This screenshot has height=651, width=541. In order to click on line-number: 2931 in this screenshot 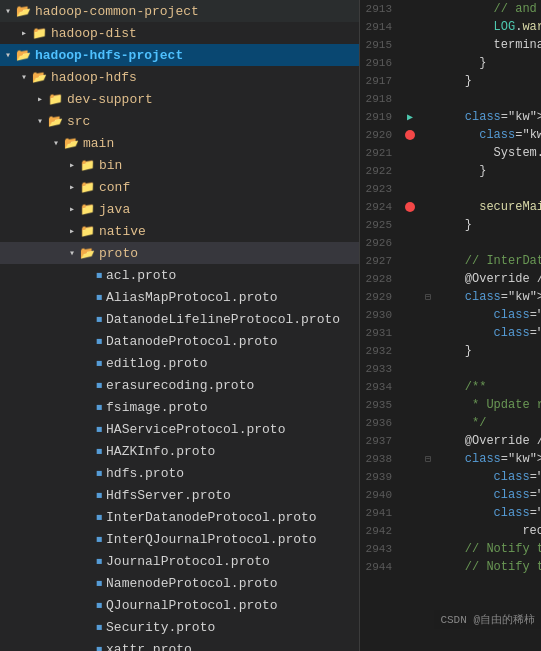, I will do `click(380, 333)`.